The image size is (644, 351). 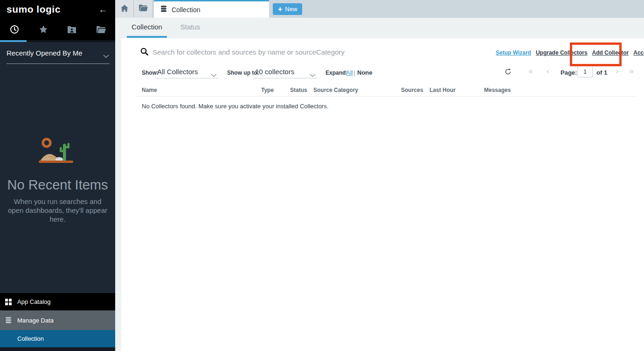 What do you see at coordinates (443, 90) in the screenshot?
I see `column-header-last-hour: Last Hour` at bounding box center [443, 90].